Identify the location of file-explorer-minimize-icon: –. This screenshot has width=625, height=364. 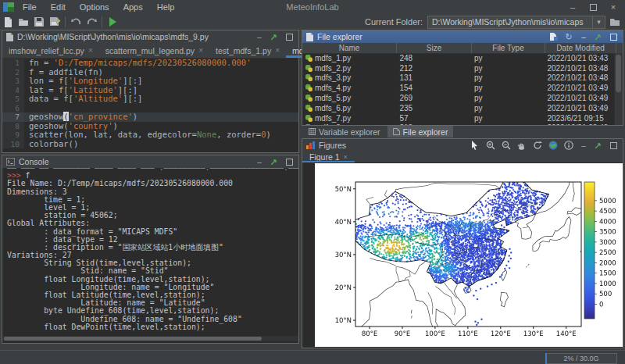
(584, 37).